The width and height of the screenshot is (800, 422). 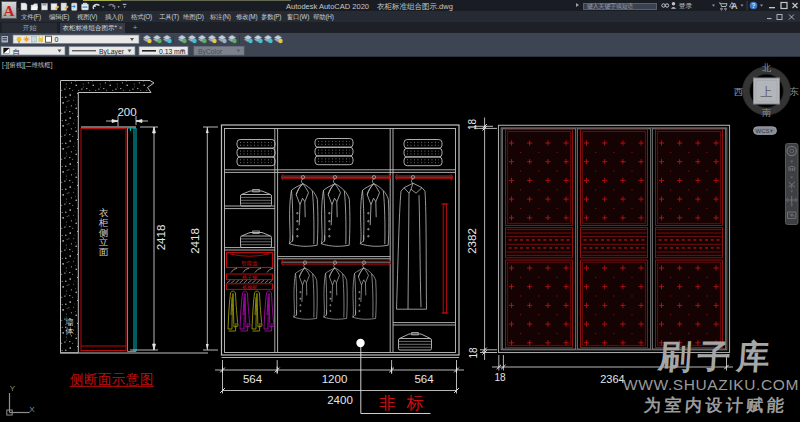 I want to click on svg-text: 西, so click(x=739, y=92).